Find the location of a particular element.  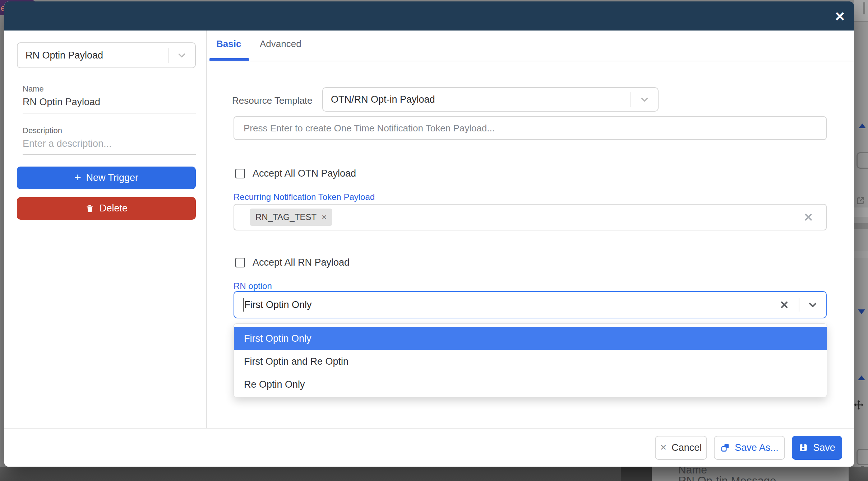

name-field: RN Optin Payload is located at coordinates (109, 105).